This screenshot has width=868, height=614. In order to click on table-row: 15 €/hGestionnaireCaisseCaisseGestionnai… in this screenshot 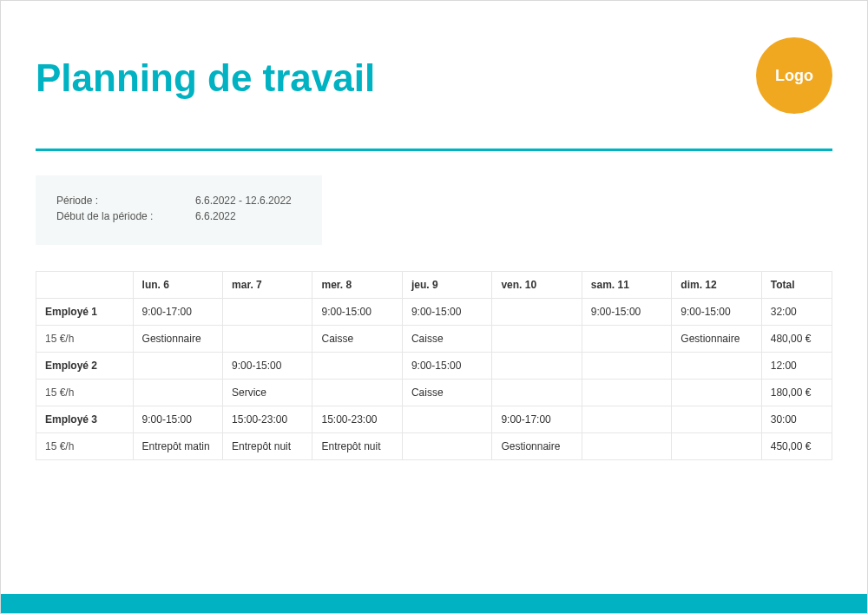, I will do `click(434, 339)`.